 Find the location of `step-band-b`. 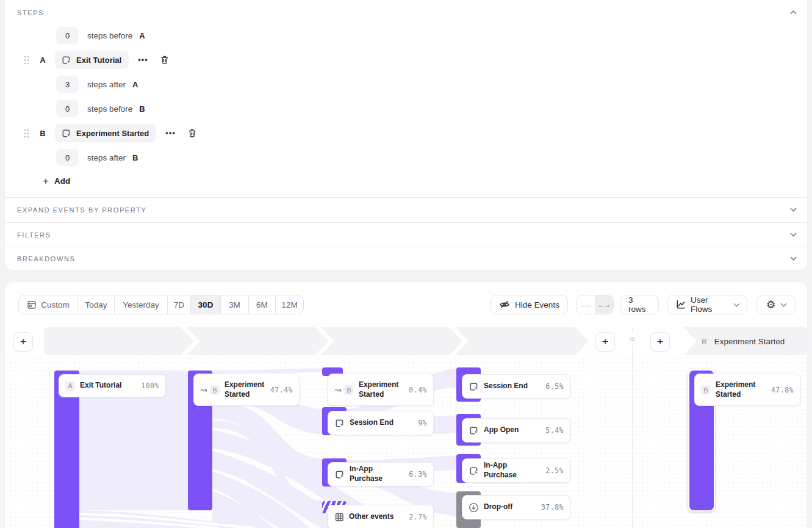

step-band-b is located at coordinates (746, 341).